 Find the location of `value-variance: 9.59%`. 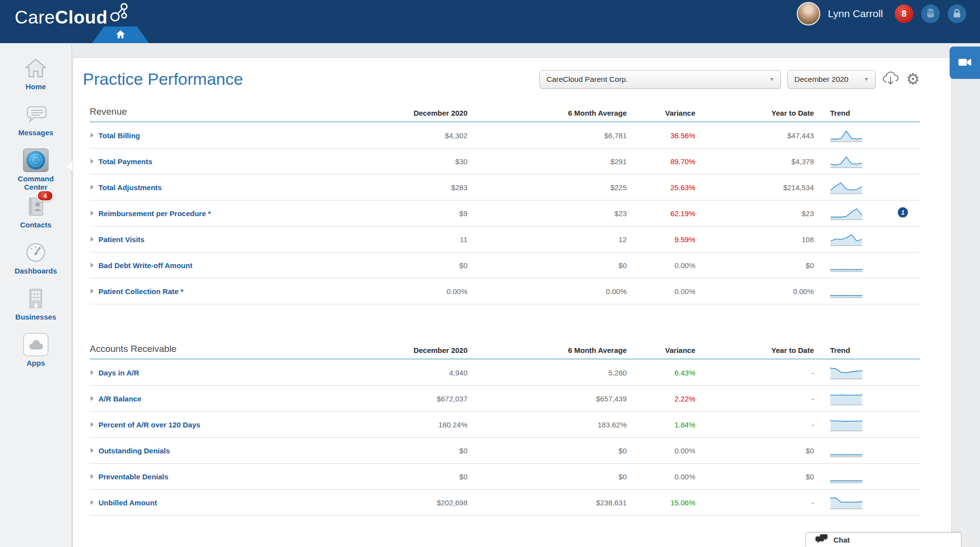

value-variance: 9.59% is located at coordinates (661, 239).